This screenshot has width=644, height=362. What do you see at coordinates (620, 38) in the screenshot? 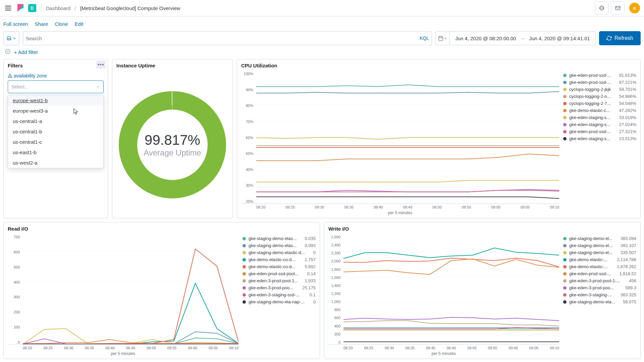
I see `refresh-button: Refresh` at bounding box center [620, 38].